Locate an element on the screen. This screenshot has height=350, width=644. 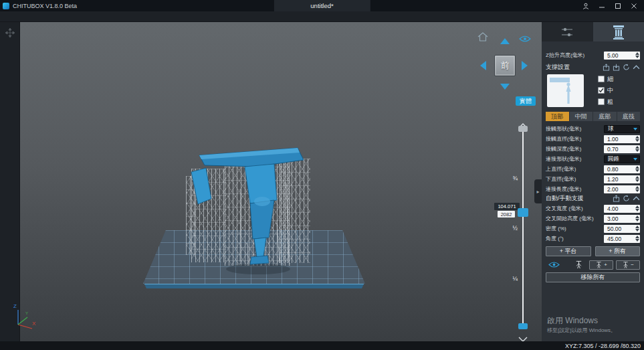
minus-sign: − is located at coordinates (633, 265).